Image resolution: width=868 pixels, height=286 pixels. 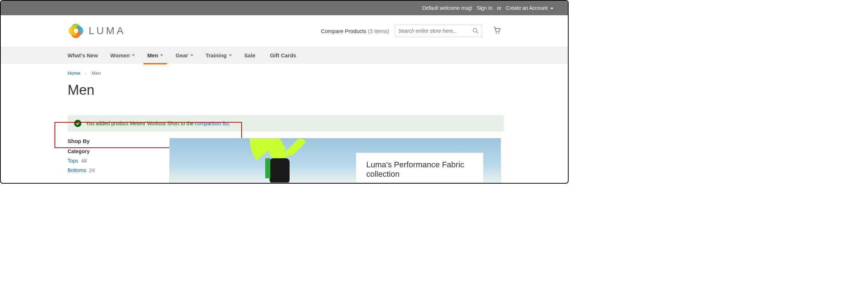 I want to click on category-link: Tops, so click(x=73, y=161).